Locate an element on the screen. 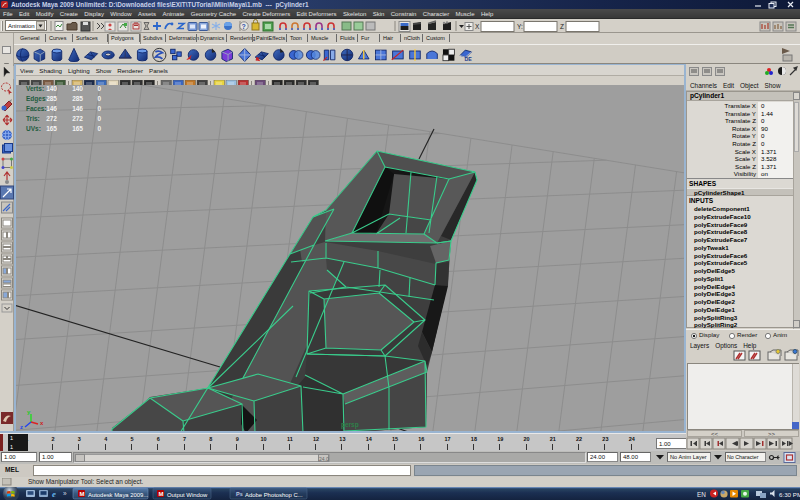 Image resolution: width=800 pixels, height=500 pixels. svg-text: z is located at coordinates (22, 427).